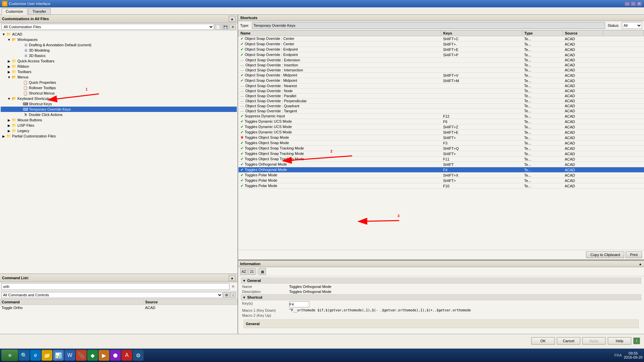 This screenshot has height=362, width=644. Describe the element at coordinates (58, 355) in the screenshot. I see `taskbar-icon-app1: 📊` at that location.